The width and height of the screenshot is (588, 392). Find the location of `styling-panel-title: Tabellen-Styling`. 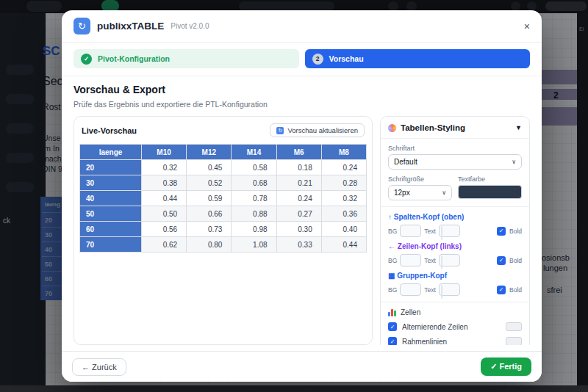

styling-panel-title: Tabellen-Styling is located at coordinates (433, 128).